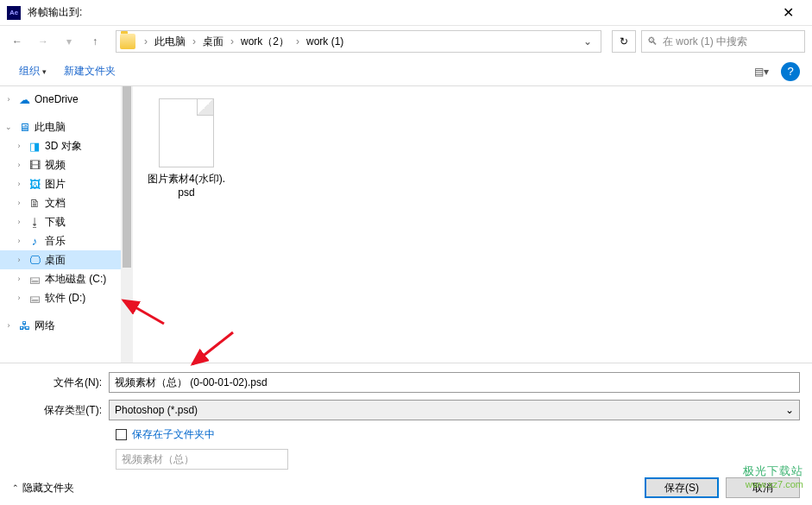 The height and width of the screenshot is (505, 812). I want to click on tree-downloads: ›⭳下载, so click(60, 222).